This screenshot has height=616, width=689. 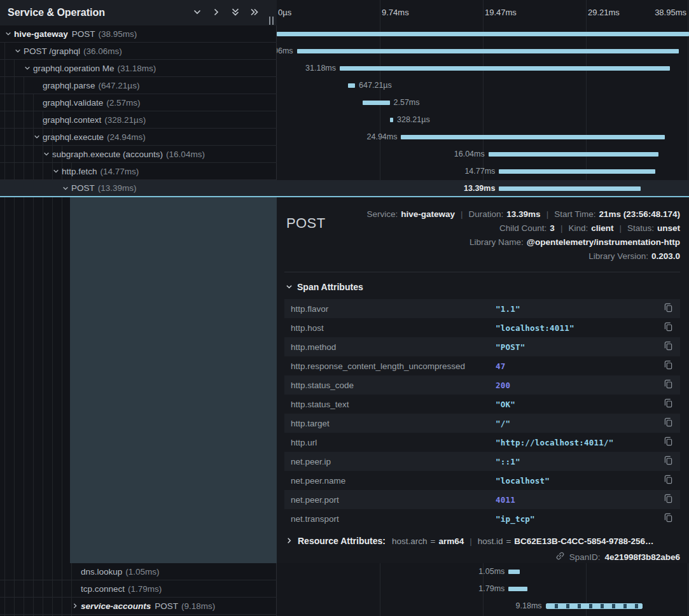 I want to click on attribute-row: net.peer.port4011, so click(x=482, y=500).